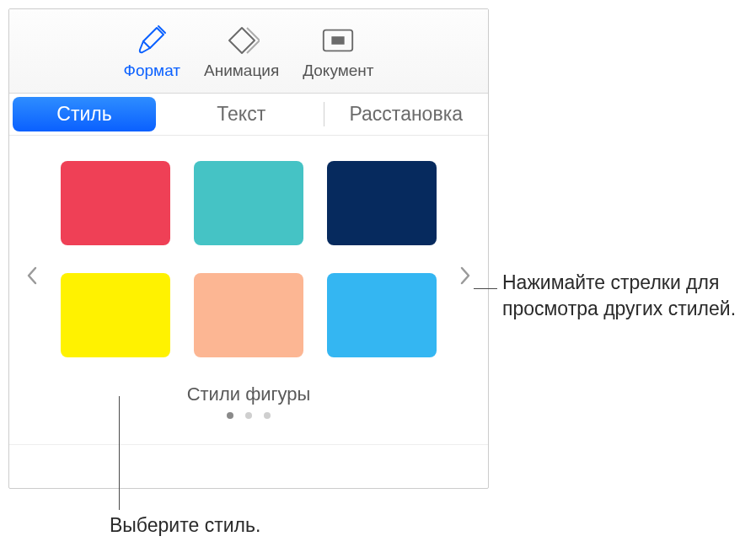 This screenshot has height=547, width=756. What do you see at coordinates (406, 115) in the screenshot?
I see `tab-arrange-label: Расстановка` at bounding box center [406, 115].